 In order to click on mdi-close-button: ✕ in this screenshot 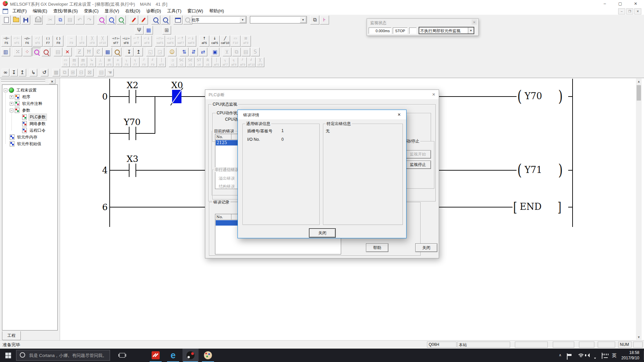, I will do `click(638, 11)`.